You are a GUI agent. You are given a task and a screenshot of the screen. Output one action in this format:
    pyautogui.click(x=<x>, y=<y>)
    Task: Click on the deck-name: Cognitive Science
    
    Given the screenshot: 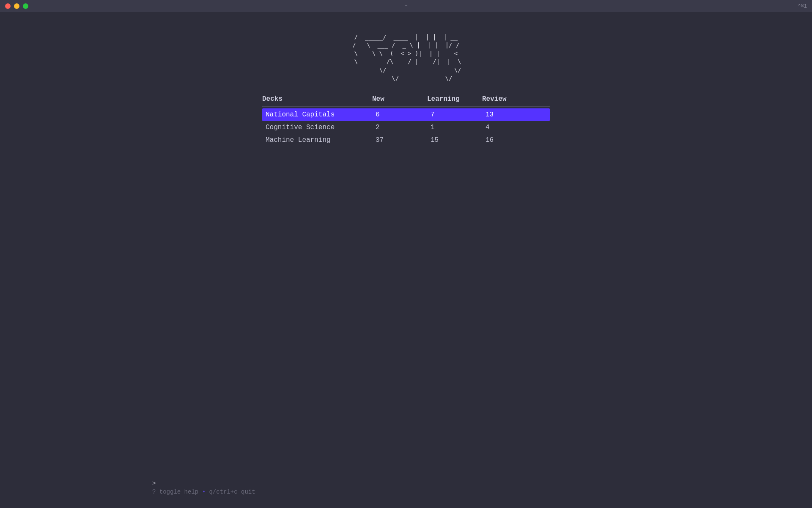 What is the action you would take?
    pyautogui.click(x=321, y=127)
    